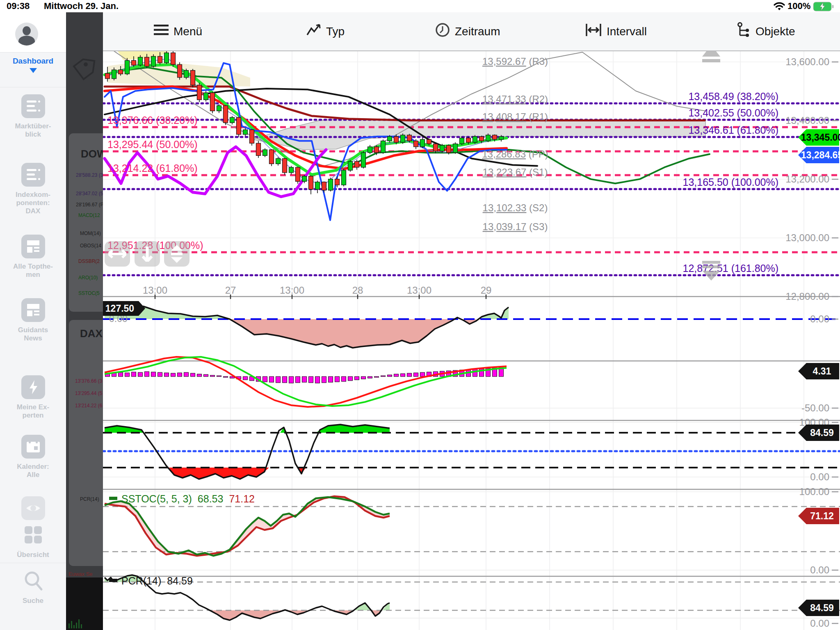 The width and height of the screenshot is (840, 630). I want to click on svg-text: 13,376.66 (38.20%), so click(153, 120).